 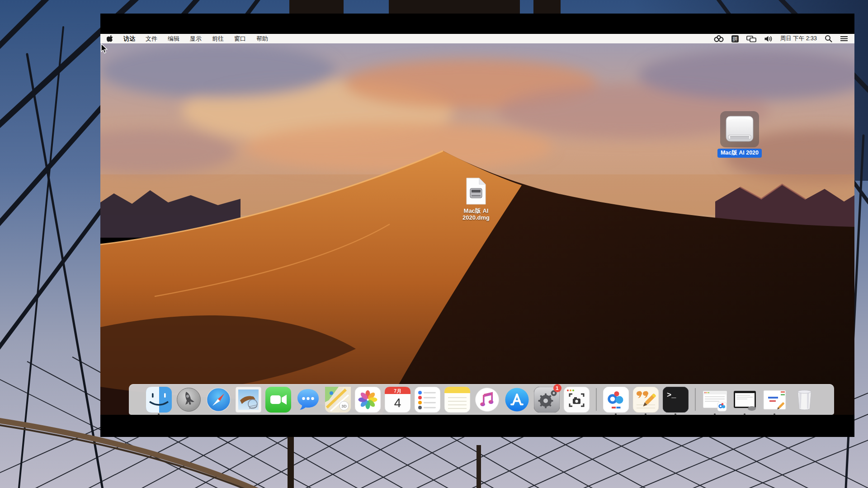 I want to click on dock-minimized-window-document, so click(x=775, y=399).